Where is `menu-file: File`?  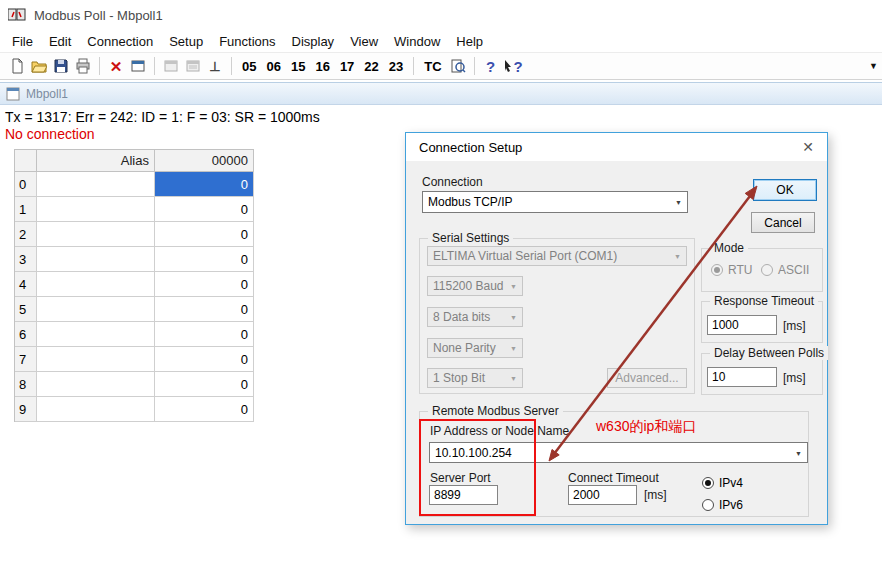
menu-file: File is located at coordinates (22, 42).